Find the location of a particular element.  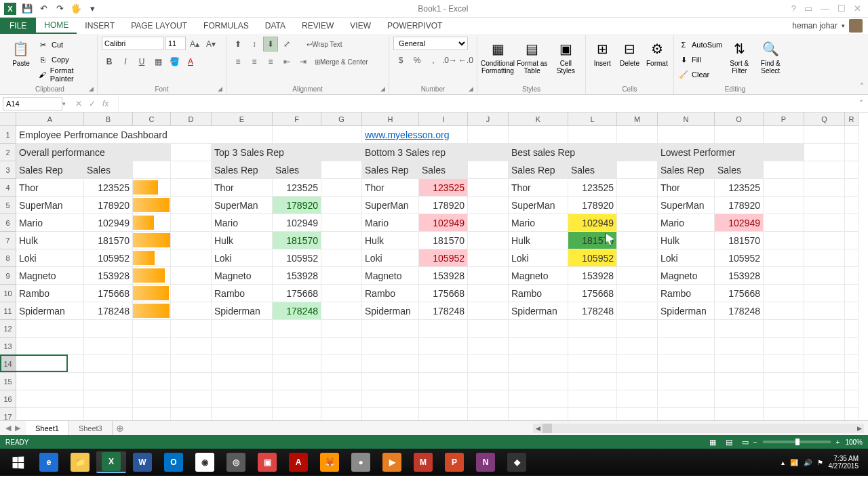

zoom-in-button: + is located at coordinates (838, 442).